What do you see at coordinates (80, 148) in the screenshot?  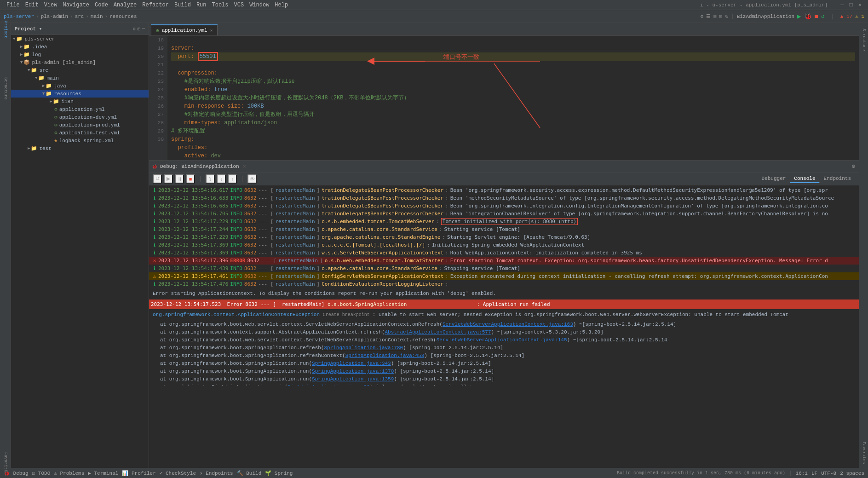 I see `tree-item-test: ▶ 📁 test` at bounding box center [80, 148].